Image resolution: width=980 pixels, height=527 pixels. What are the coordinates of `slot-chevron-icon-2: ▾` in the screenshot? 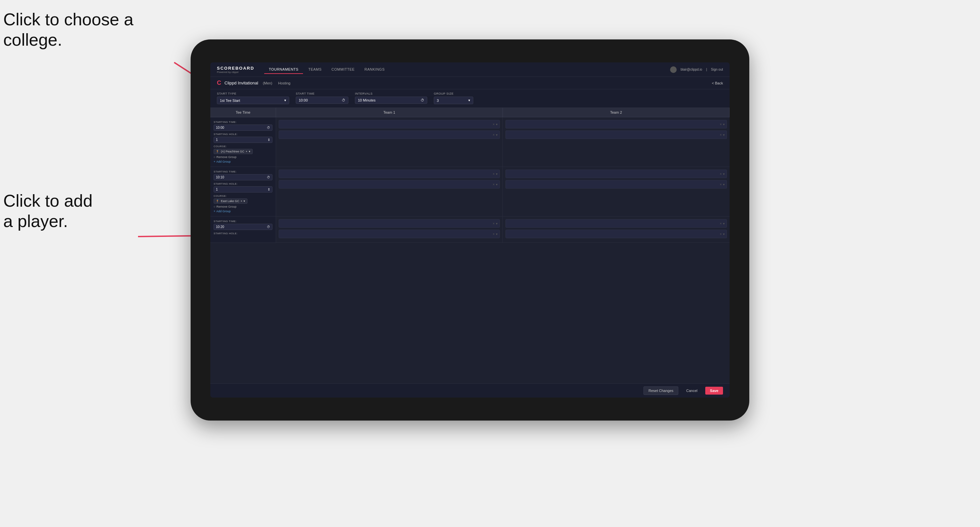 It's located at (497, 135).